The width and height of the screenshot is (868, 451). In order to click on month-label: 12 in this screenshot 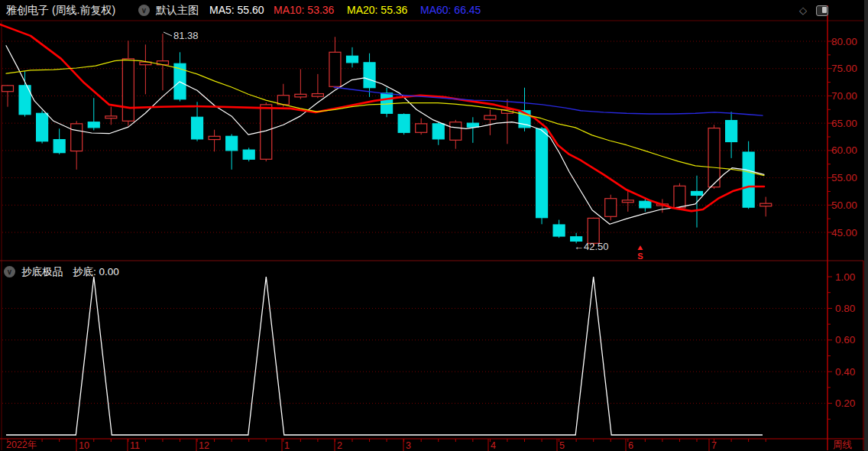, I will do `click(204, 446)`.